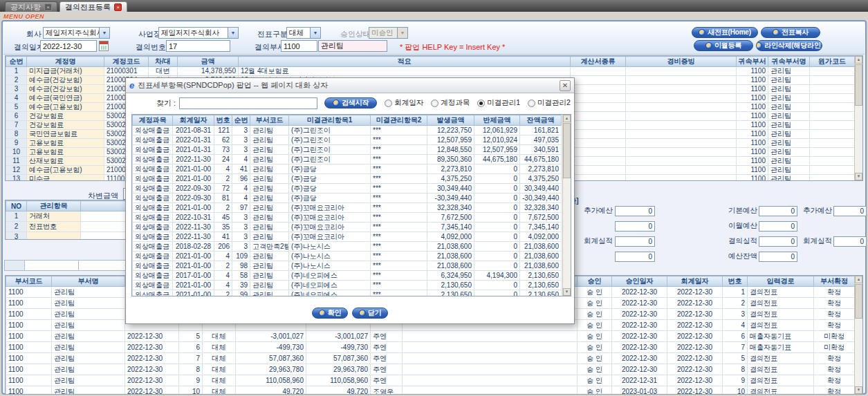 This screenshot has width=868, height=396. Describe the element at coordinates (208, 62) in the screenshot. I see `column-header: 금액` at that location.